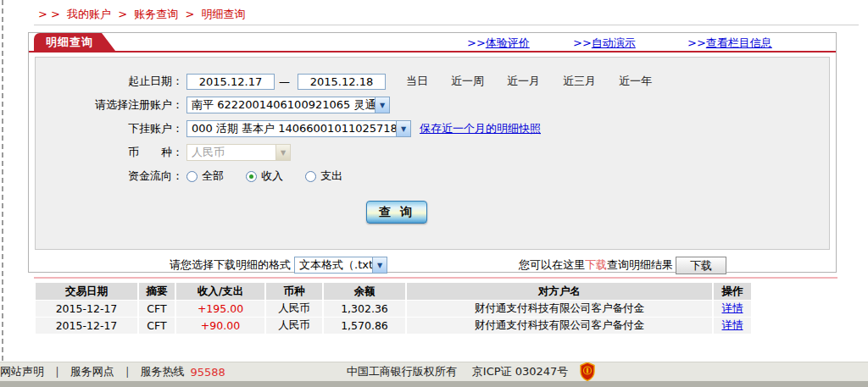 This screenshot has height=387, width=868. What do you see at coordinates (298, 129) in the screenshot?
I see `sub-account-select: 000 活期 基本户 1406600101102571848 ▼` at bounding box center [298, 129].